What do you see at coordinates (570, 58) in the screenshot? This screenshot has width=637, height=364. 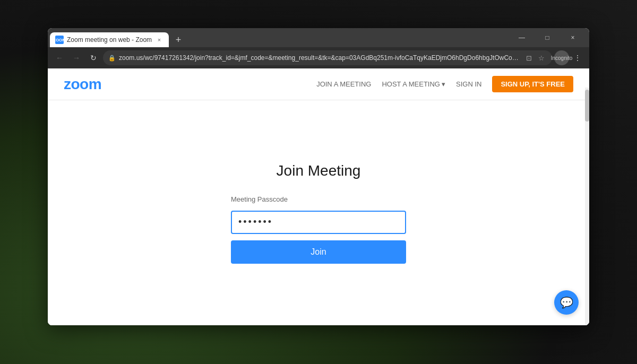 I see `toolbar-actions: Incognito ⋮` at bounding box center [570, 58].